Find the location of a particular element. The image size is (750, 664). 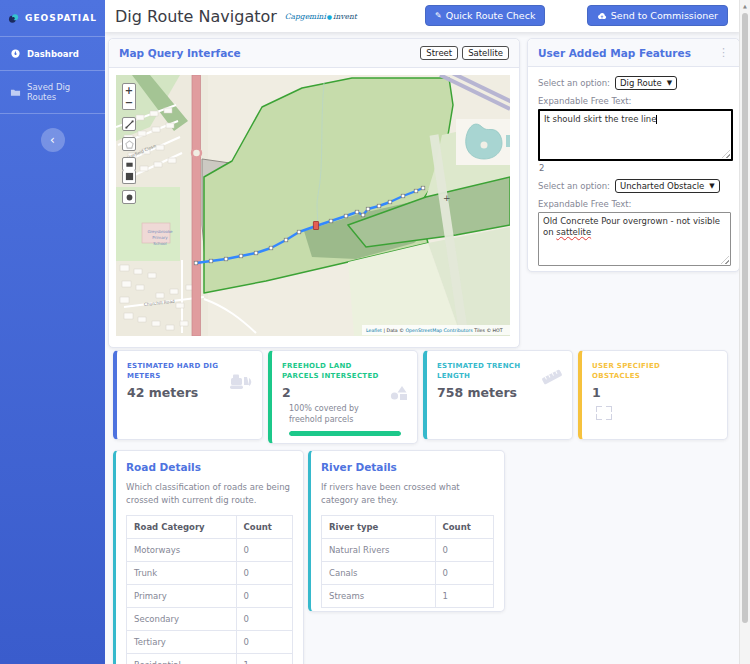

stat-card-obstacles: User Specified Obstacles 1 is located at coordinates (653, 395).